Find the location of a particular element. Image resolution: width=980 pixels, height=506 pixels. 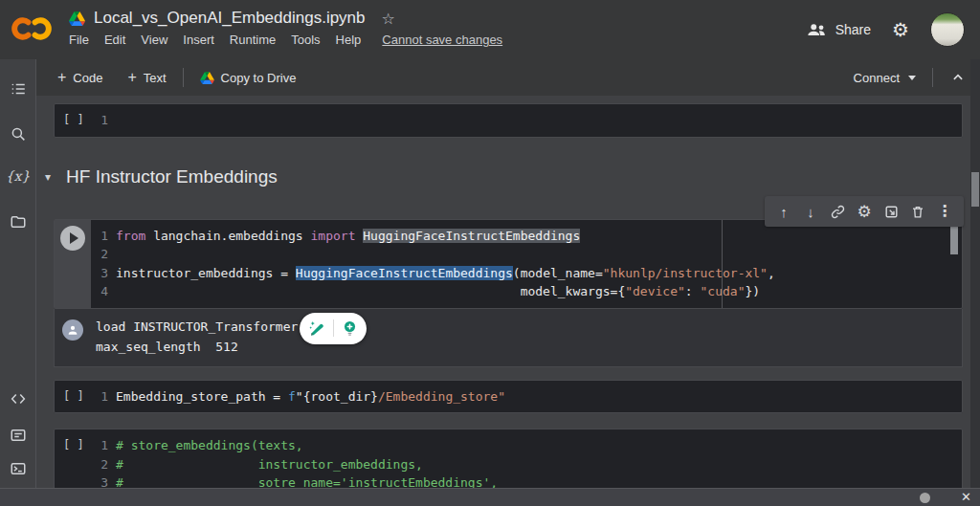

add-text-label: Text is located at coordinates (155, 78).